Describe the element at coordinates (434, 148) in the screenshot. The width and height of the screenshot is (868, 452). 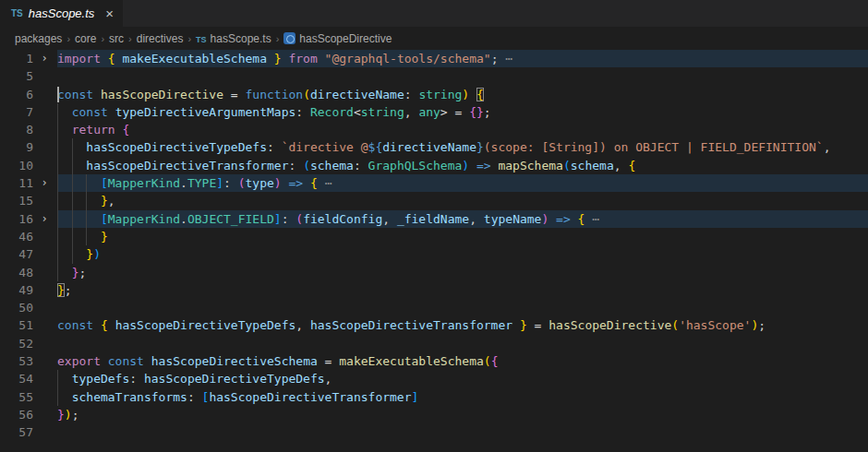
I see `code-line: 9 hasScopeDirectiveTypeDefs: `directive …` at that location.